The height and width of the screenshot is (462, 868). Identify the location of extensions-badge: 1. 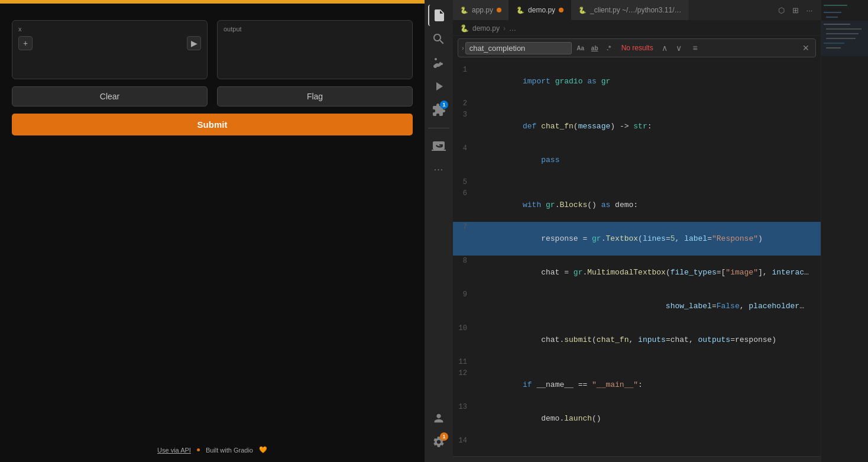
(444, 105).